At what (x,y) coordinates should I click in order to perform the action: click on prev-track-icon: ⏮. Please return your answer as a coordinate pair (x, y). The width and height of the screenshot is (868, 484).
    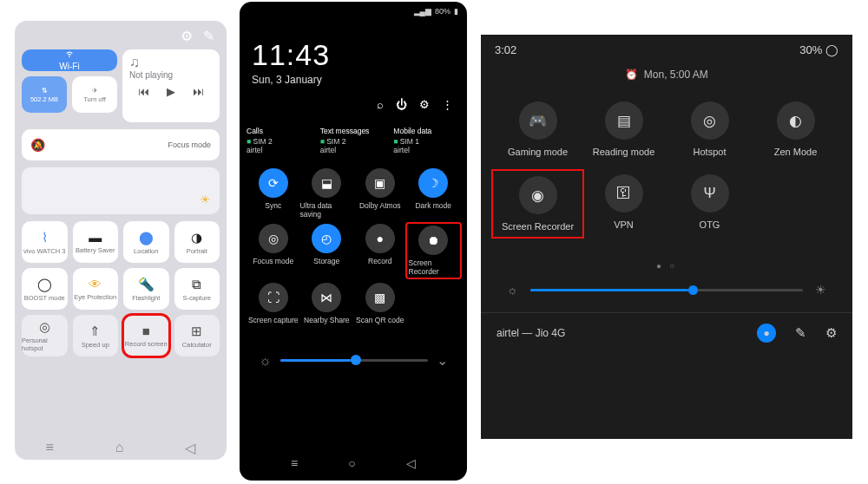
    Looking at the image, I should click on (144, 92).